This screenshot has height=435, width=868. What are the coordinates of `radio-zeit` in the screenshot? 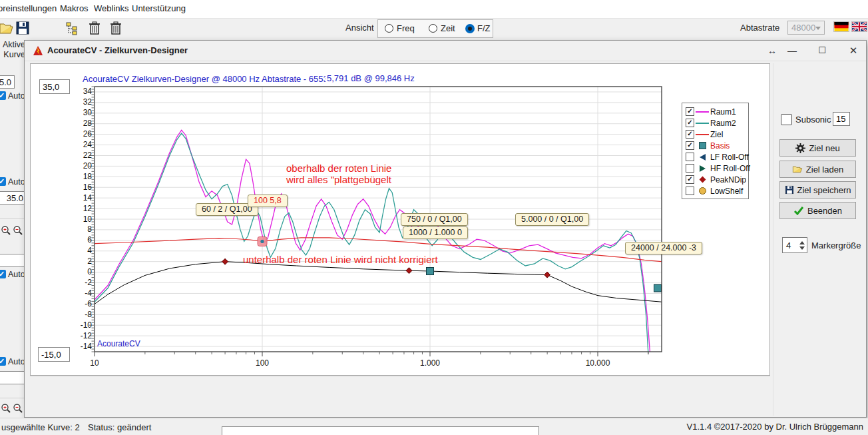 It's located at (433, 29).